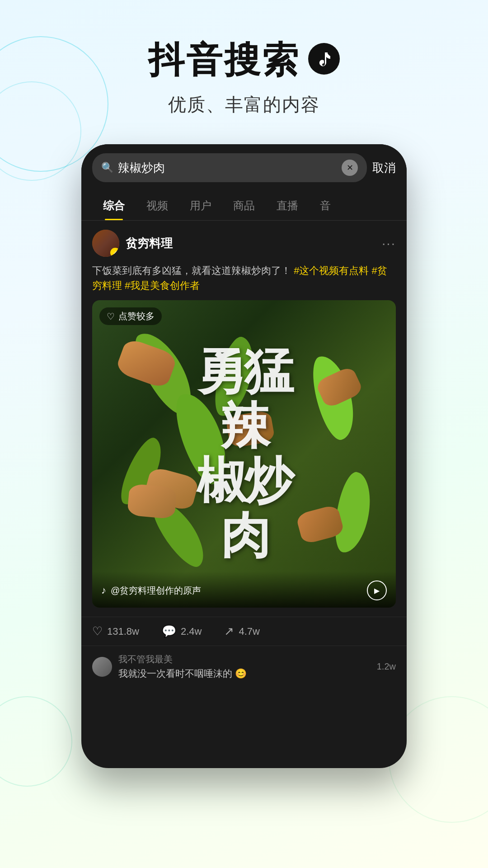  I want to click on username: 贫穷料理, so click(149, 243).